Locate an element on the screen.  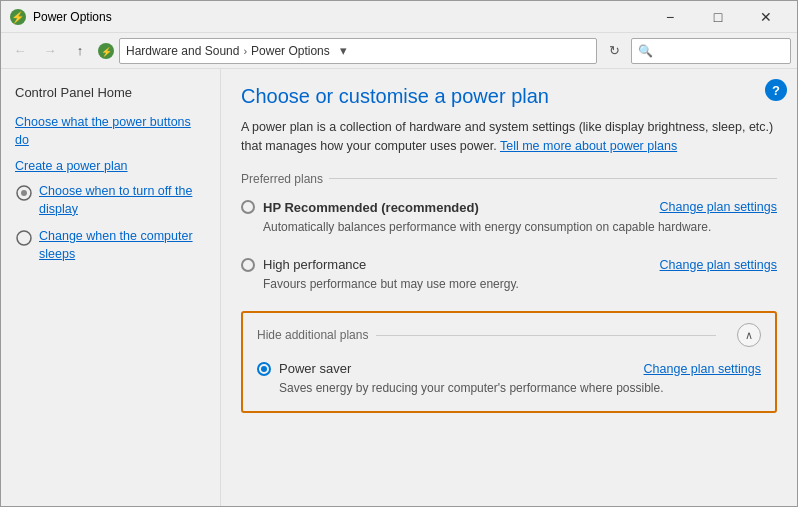
window-icon: ⚡ is located at coordinates (18, 17).